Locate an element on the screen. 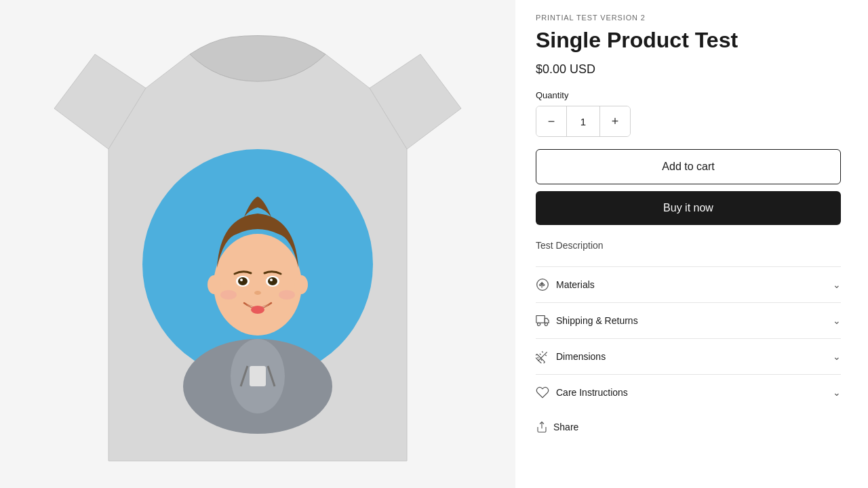 The width and height of the screenshot is (868, 488). accordion-shipping-label: Shipping & Returns is located at coordinates (597, 321).